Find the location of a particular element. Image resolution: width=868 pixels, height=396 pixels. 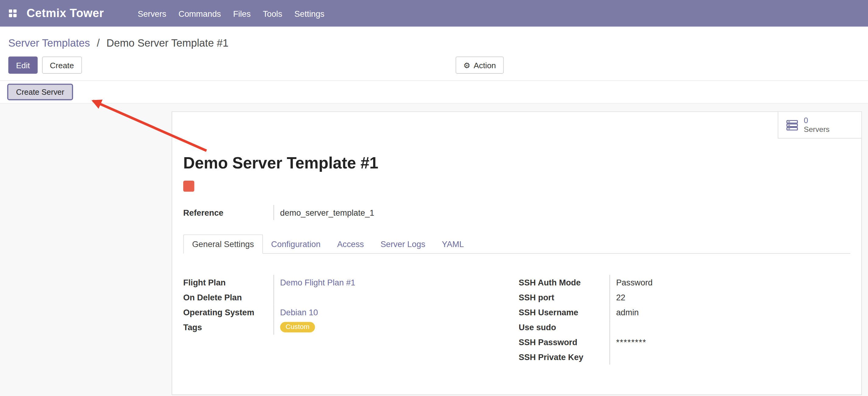

field-value: Password is located at coordinates (725, 282).